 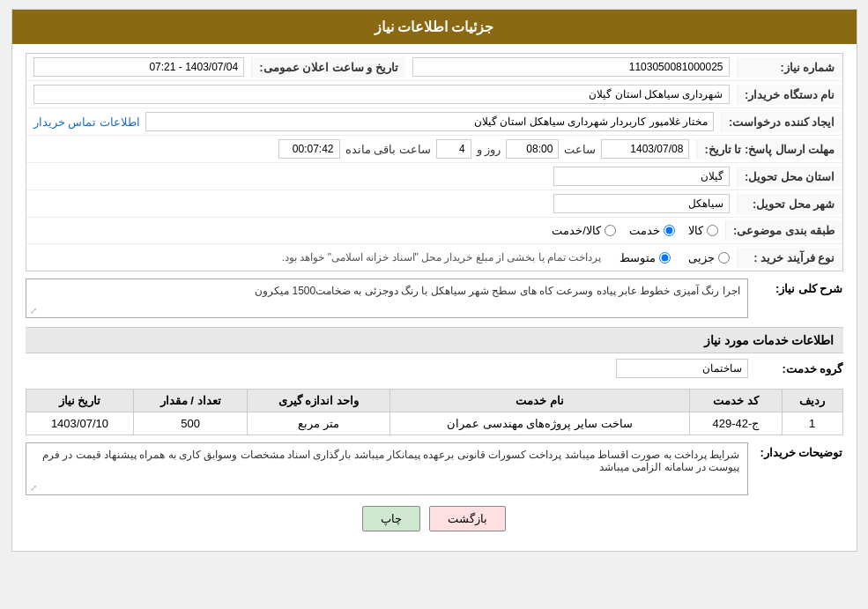 What do you see at coordinates (571, 67) in the screenshot?
I see `shomare-niaz-input` at bounding box center [571, 67].